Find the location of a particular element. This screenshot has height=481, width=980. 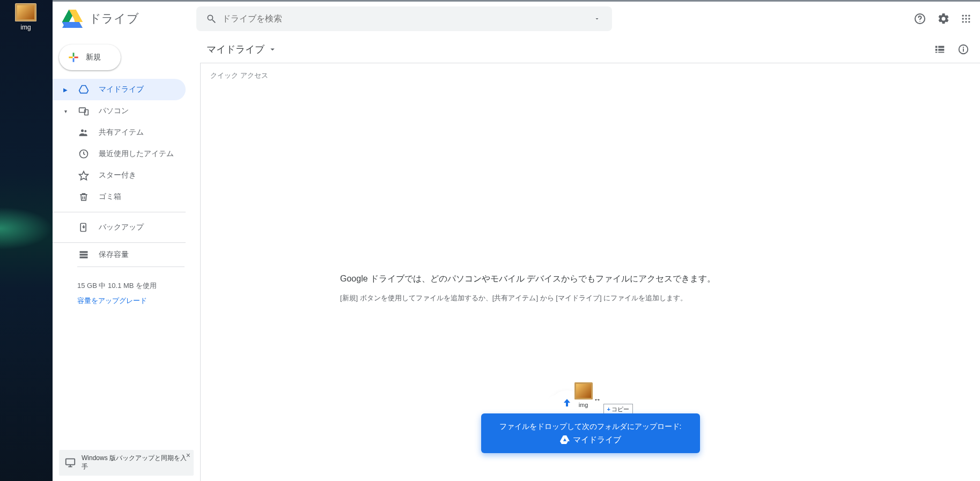

sync-banner-text: Windows 版バックアップと同期を入手 is located at coordinates (135, 462).